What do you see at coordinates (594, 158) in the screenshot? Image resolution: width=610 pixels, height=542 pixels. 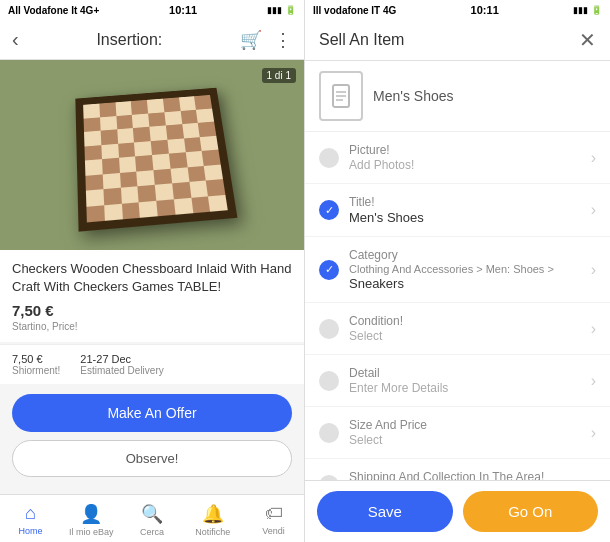 I see `chevron-icon-picture: ›` at bounding box center [594, 158].